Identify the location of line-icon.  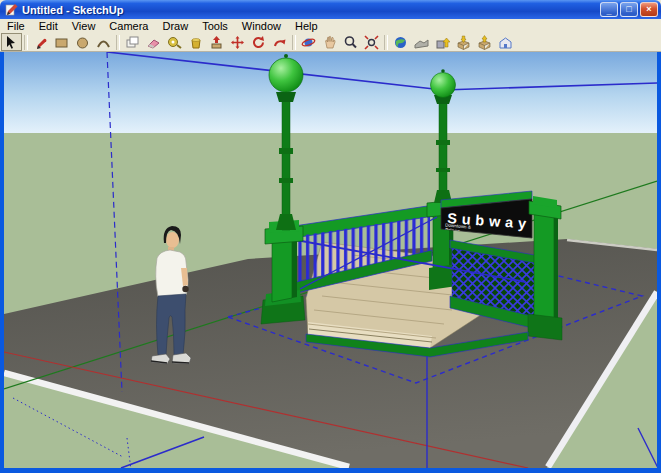
(40, 42).